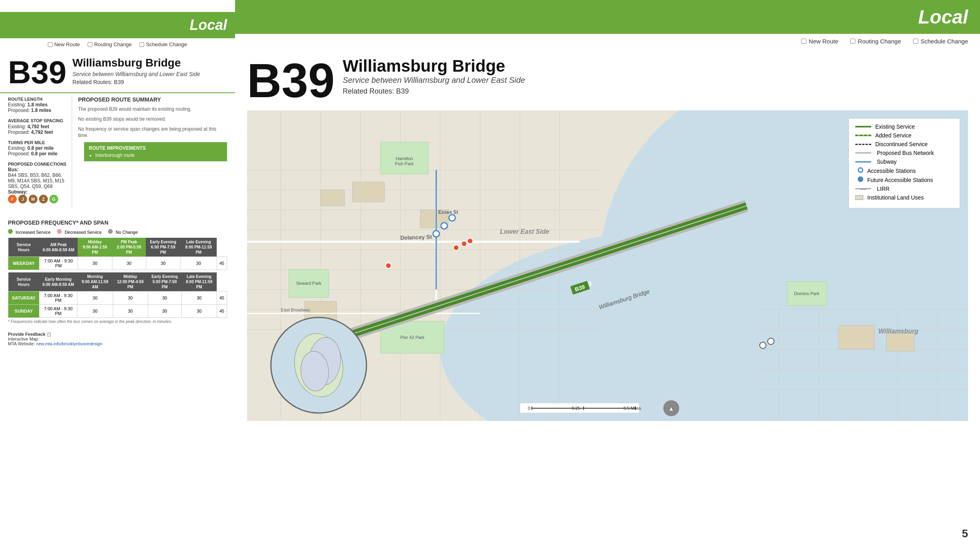 The image size is (980, 548). Describe the element at coordinates (95, 311) in the screenshot. I see `sun-val1: 30` at that location.